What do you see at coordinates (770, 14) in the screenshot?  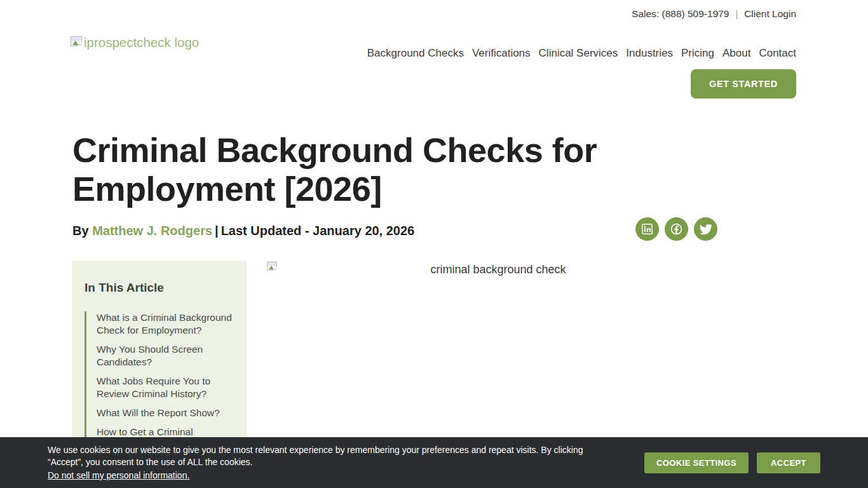 I see `client-login-link: Client Login` at bounding box center [770, 14].